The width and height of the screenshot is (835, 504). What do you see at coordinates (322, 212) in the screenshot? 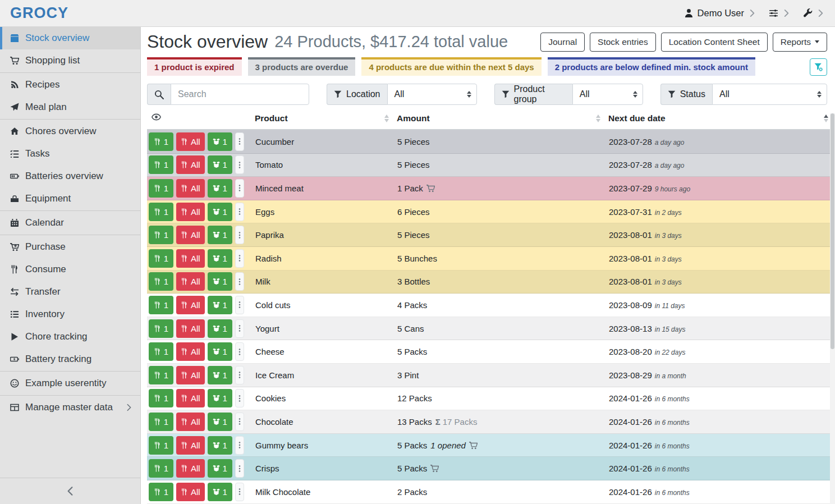
I see `product-name: Eggs` at bounding box center [322, 212].